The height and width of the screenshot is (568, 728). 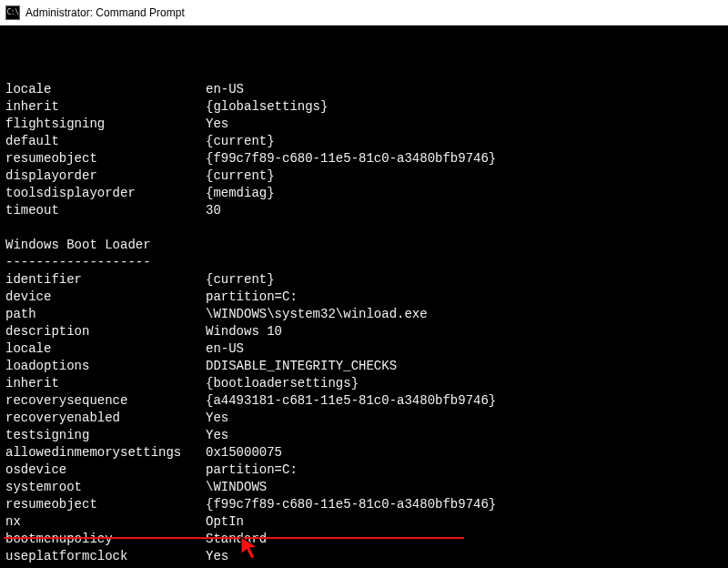 What do you see at coordinates (364, 384) in the screenshot?
I see `output-row: inherit{bootloadersettings}` at bounding box center [364, 384].